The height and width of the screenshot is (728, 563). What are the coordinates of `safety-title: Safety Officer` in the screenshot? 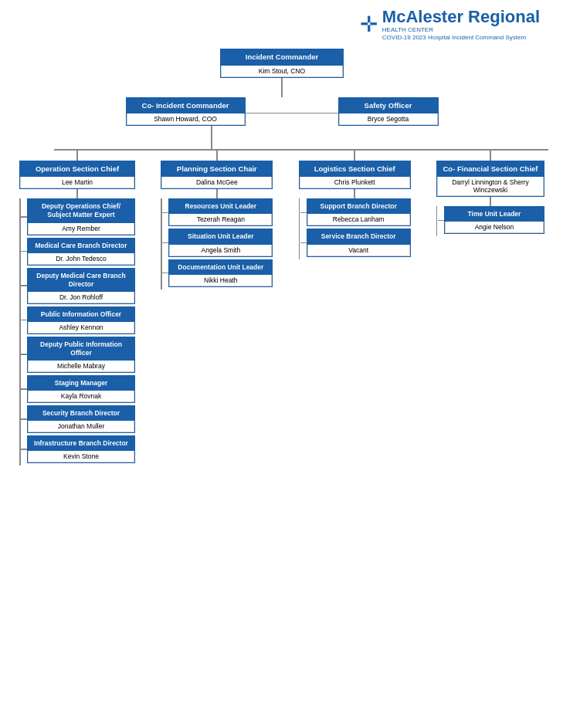 It's located at (388, 106).